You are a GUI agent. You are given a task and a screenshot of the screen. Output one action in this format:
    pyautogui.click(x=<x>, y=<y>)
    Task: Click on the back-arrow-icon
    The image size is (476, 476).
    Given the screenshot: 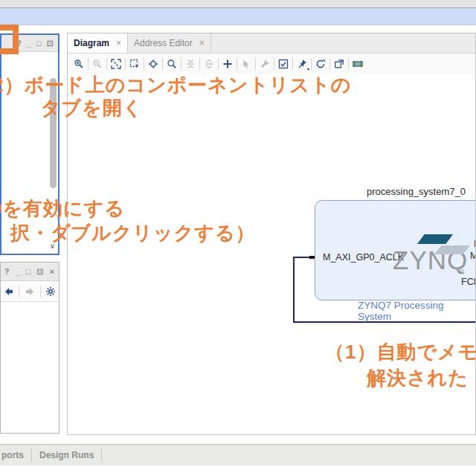 What is the action you would take?
    pyautogui.click(x=9, y=292)
    